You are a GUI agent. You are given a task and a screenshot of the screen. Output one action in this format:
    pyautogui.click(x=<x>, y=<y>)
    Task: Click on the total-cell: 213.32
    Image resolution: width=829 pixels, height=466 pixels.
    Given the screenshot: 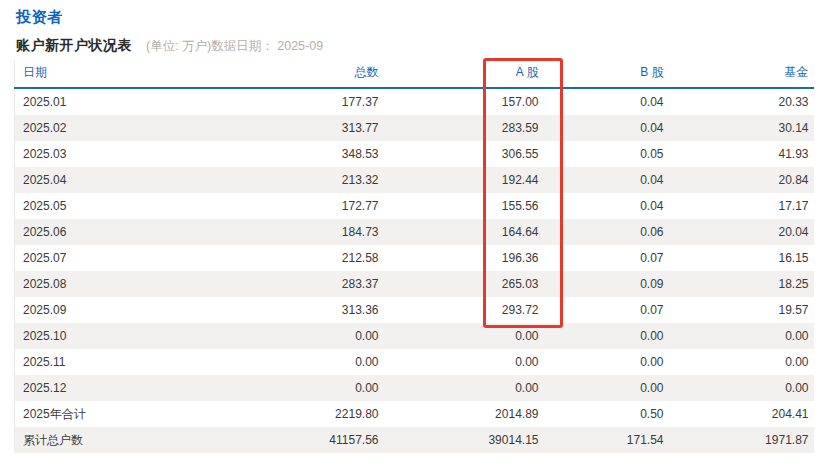 What is the action you would take?
    pyautogui.click(x=300, y=180)
    